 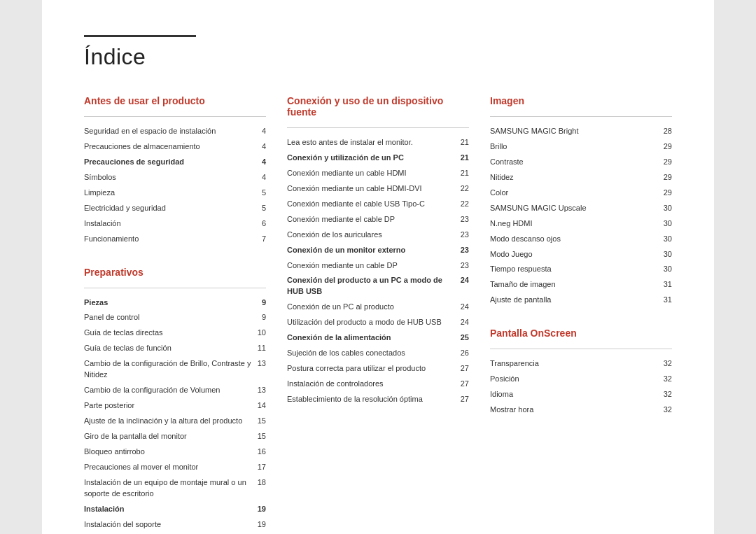 What do you see at coordinates (570, 224) in the screenshot?
I see `toc-label: N.neg HDMI` at bounding box center [570, 224].